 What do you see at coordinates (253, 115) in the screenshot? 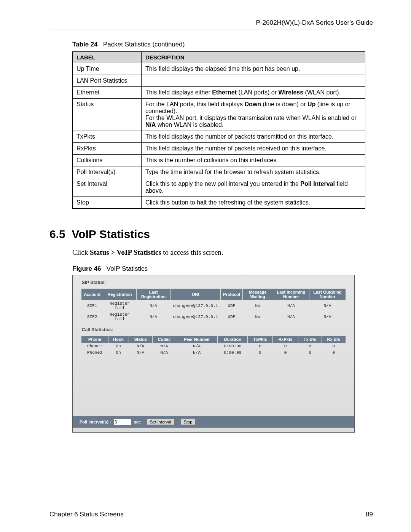
I see `table-cell-desc: For the LAN ports, this field displays D…` at bounding box center [253, 115].